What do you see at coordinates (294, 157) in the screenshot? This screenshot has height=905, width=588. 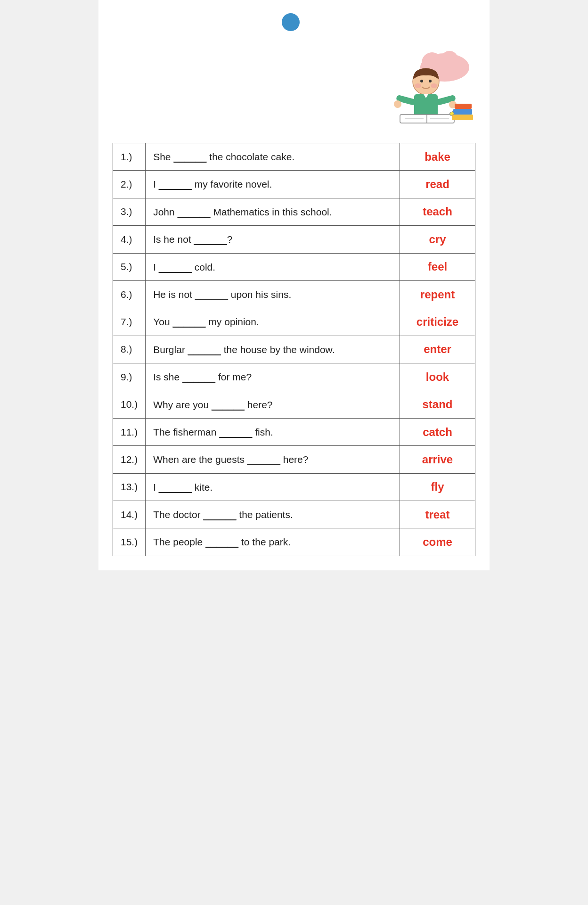 I see `table-row: 1.)She ______ the chocolate cake.bake` at bounding box center [294, 157].